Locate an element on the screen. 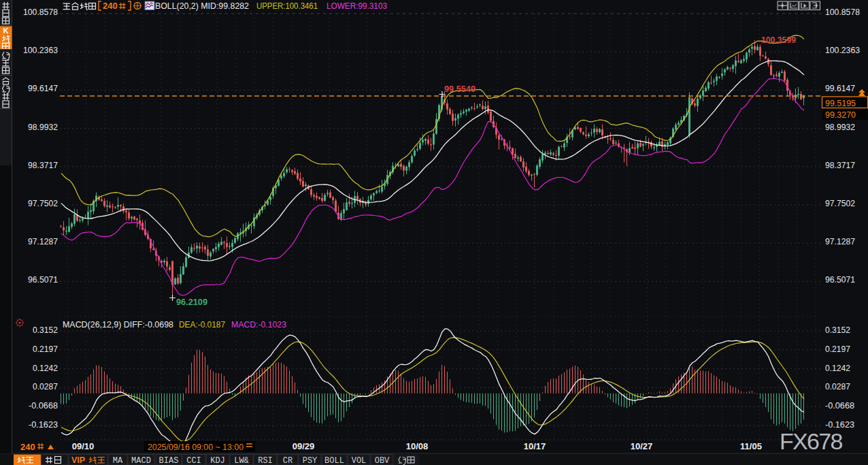 The width and height of the screenshot is (868, 465). svg-text: LOWER:99.3103 is located at coordinates (356, 5).